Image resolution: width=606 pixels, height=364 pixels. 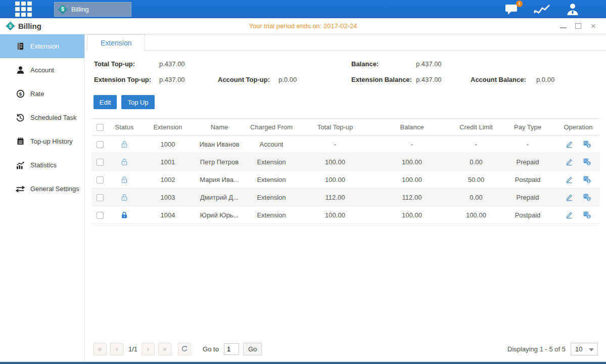 I want to click on extension-balance-value: p.437.00, so click(x=443, y=80).